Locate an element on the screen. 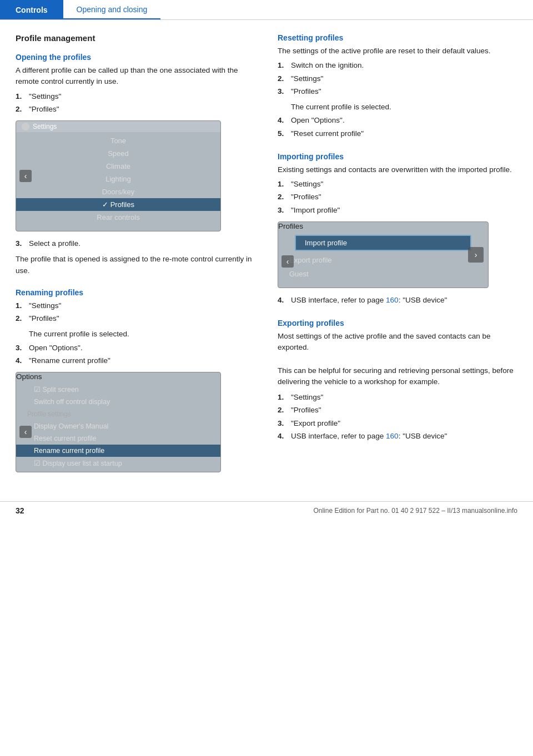 This screenshot has width=533, height=756. renaming-note: The current profile is selected. is located at coordinates (144, 334).